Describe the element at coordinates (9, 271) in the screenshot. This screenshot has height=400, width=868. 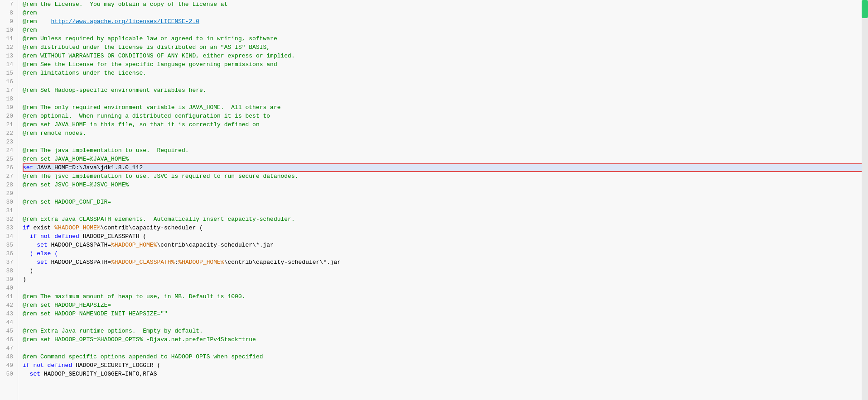
I see `line-number-38: 38` at that location.